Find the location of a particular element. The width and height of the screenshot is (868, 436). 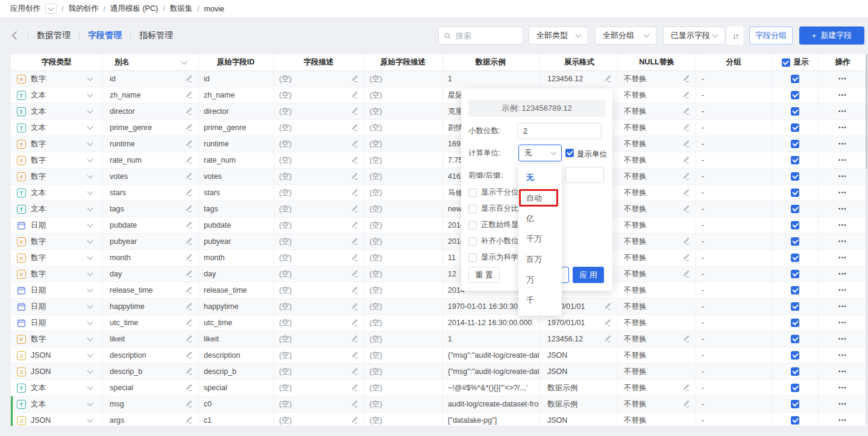

suffix-input is located at coordinates (585, 175).